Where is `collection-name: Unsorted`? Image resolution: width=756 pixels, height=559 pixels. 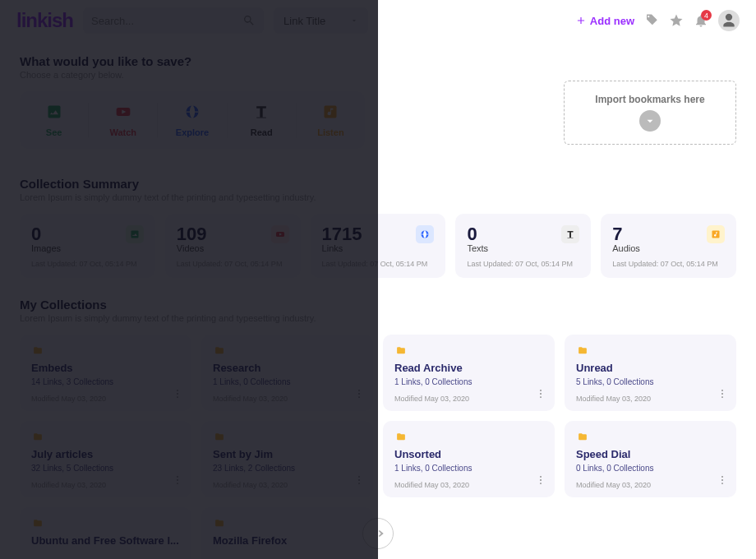
collection-name: Unsorted is located at coordinates (468, 454).